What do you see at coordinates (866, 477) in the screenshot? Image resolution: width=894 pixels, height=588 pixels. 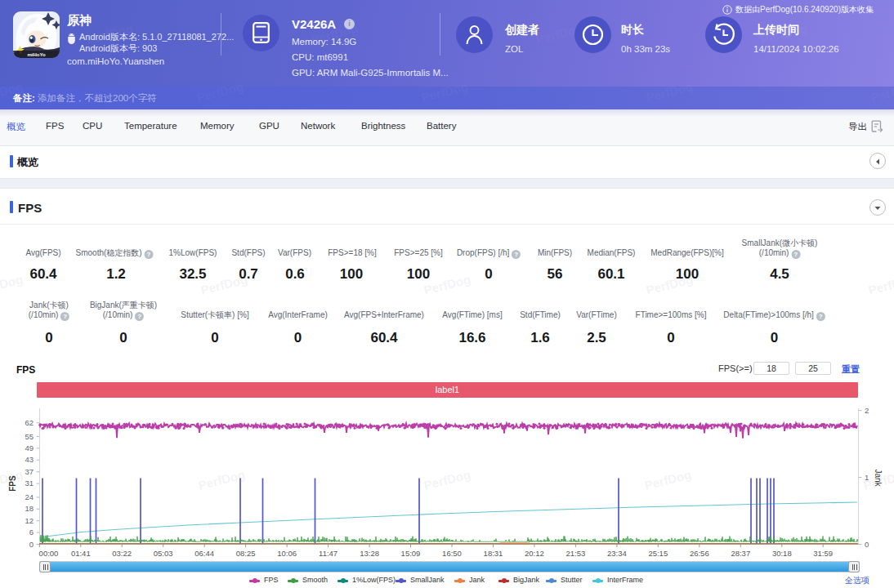 I see `svg-text: 1` at bounding box center [866, 477].